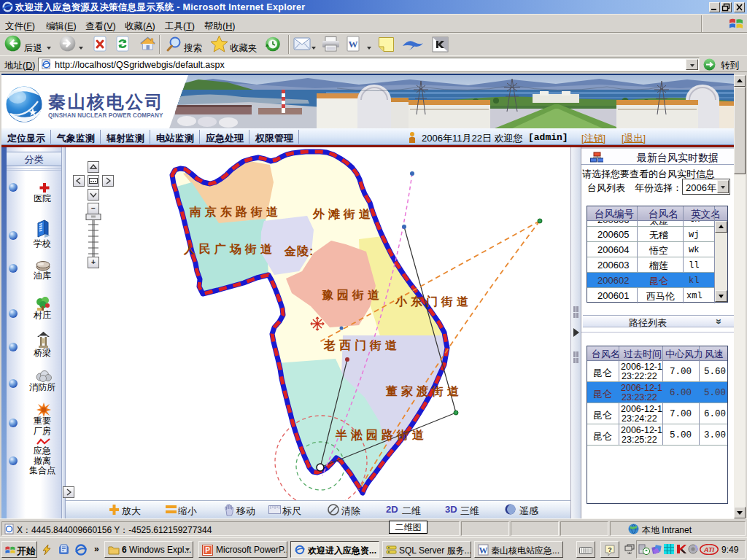  Describe the element at coordinates (424, 391) in the screenshot. I see `svg-text: 董家渡街道` at that location.